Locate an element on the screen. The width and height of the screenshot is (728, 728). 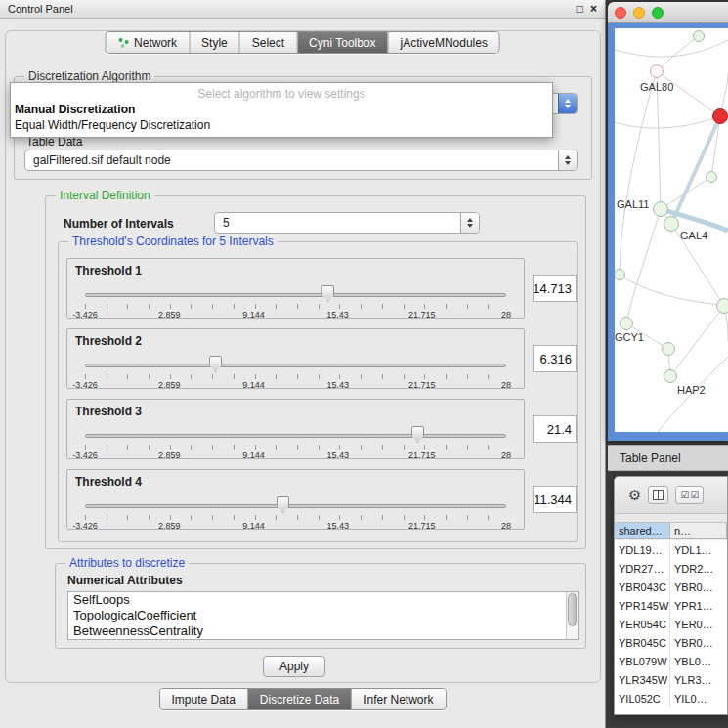
list-scrollbar is located at coordinates (573, 616).